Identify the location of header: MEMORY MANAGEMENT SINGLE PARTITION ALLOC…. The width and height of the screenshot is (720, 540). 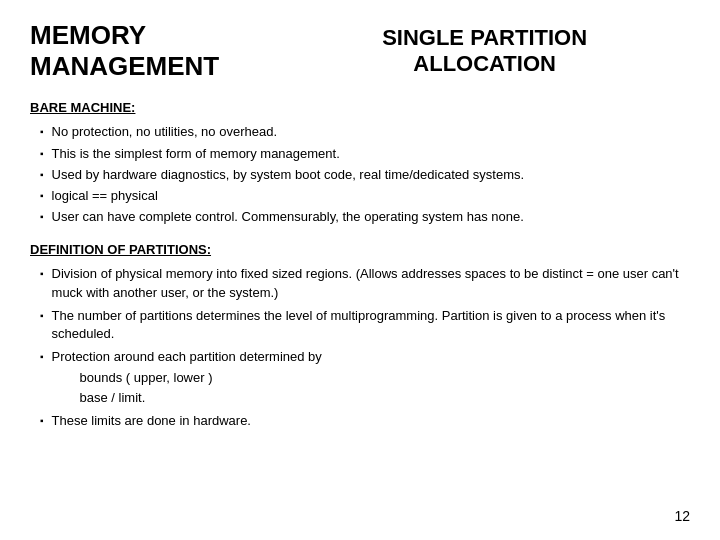
(360, 51).